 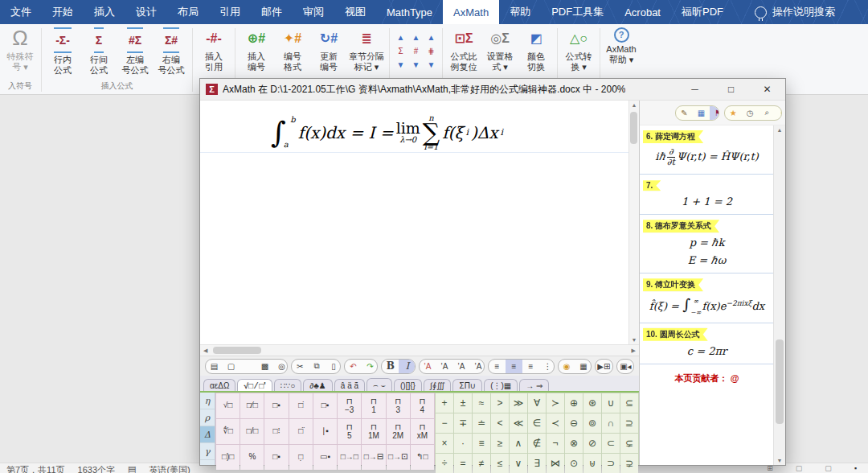 What do you see at coordinates (500, 403) in the screenshot?
I see `operator-cell: >` at bounding box center [500, 403].